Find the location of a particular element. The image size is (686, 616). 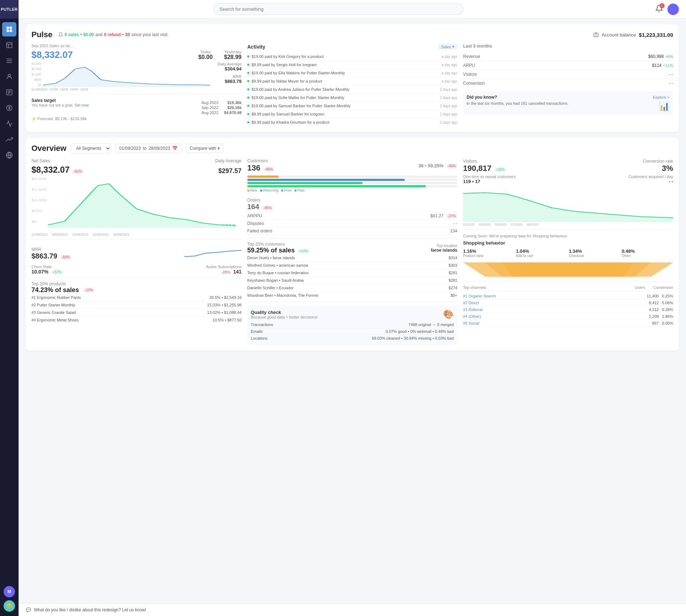

churn-rate-label: Churn Rate is located at coordinates (47, 267).